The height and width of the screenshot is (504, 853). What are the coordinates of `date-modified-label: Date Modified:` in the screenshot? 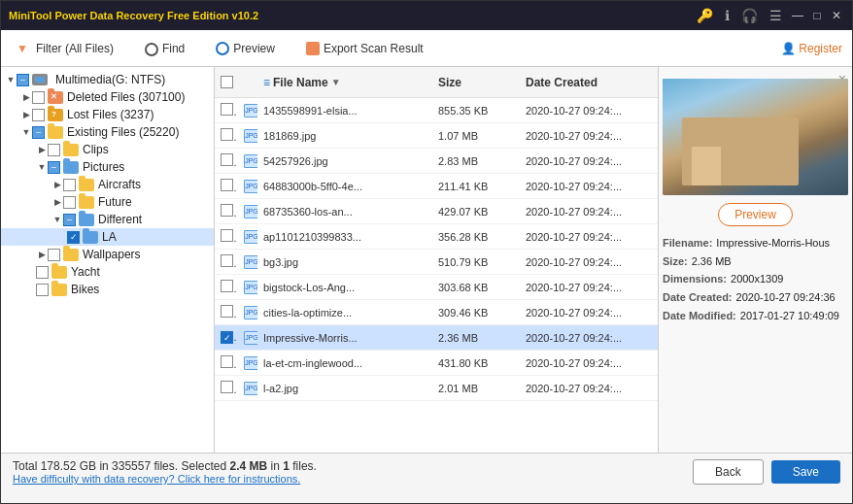 It's located at (699, 317).